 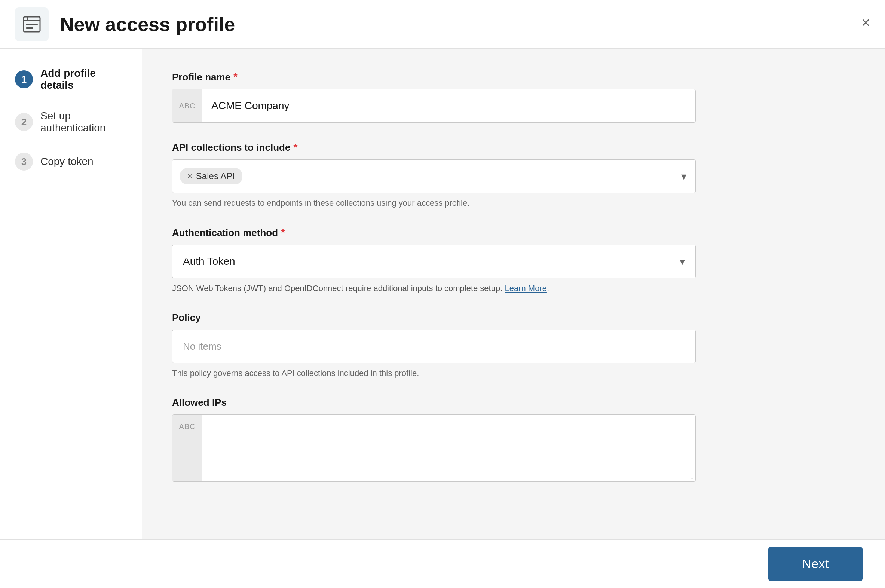 I want to click on resize-handle-icon: ⌟, so click(x=692, y=476).